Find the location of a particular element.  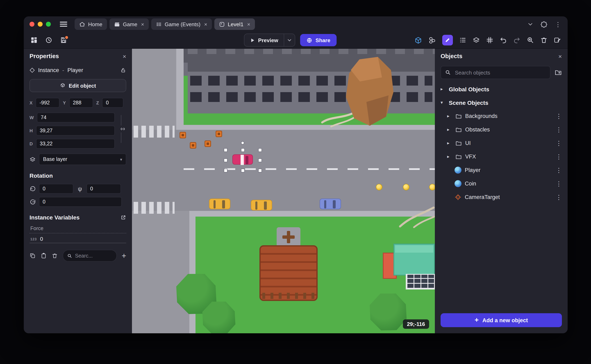

x-input is located at coordinates (48, 103).